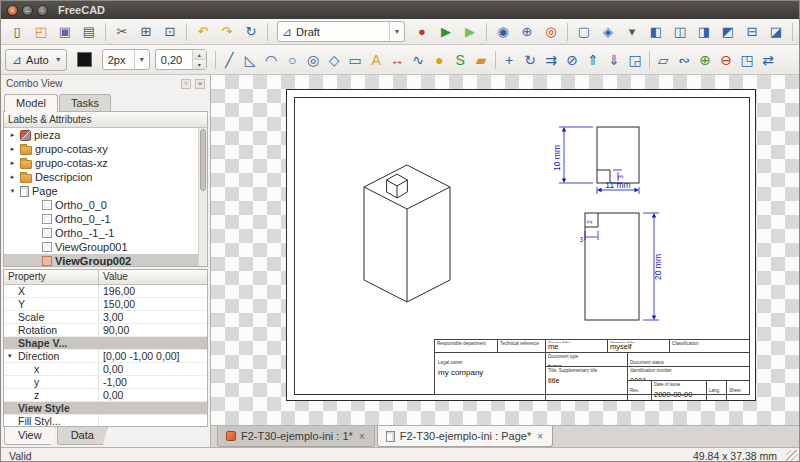 The image size is (800, 462). I want to click on tree-item-grupo-cotas-xy: ▸ grupo-cotas-xy, so click(106, 149).